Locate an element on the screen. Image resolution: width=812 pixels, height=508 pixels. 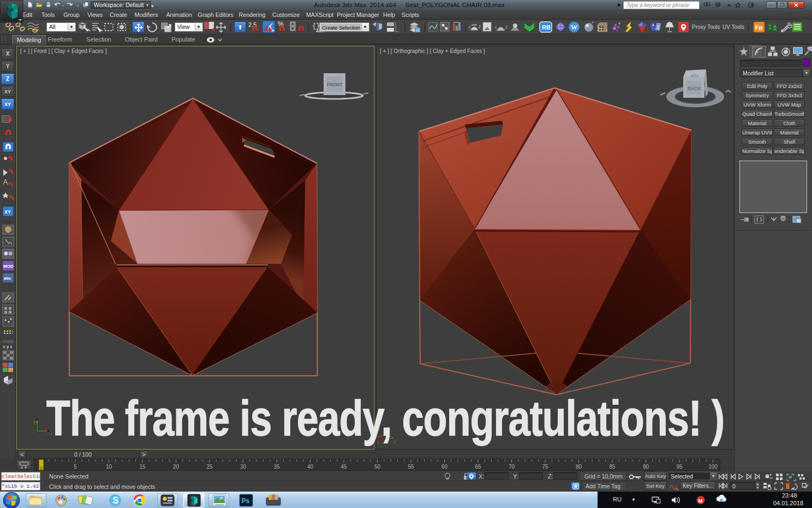
svg-text: abc is located at coordinates (8, 279).